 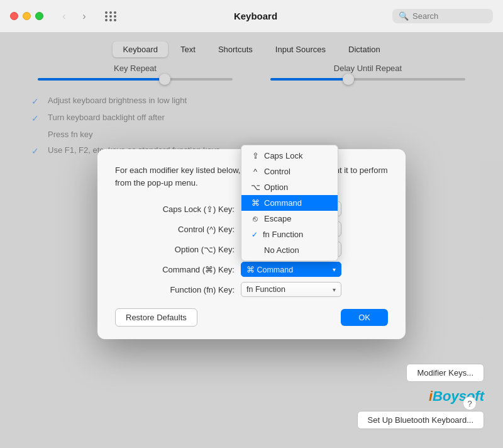 What do you see at coordinates (255, 156) in the screenshot?
I see `caps-lock-icon: ⇪` at bounding box center [255, 156].